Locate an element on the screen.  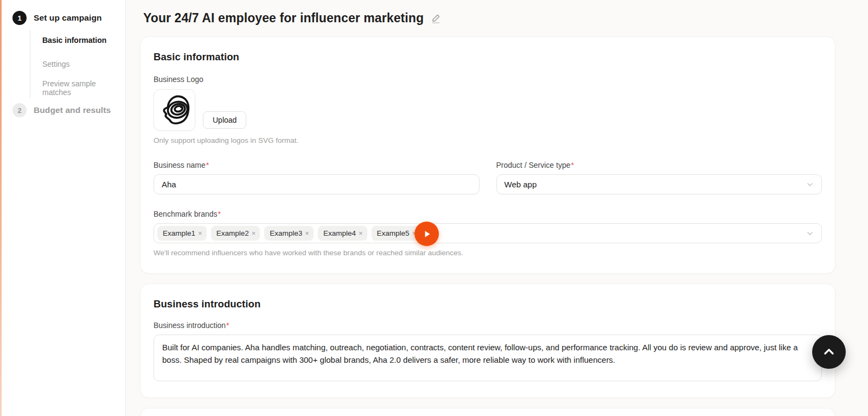
campaign-steps-sidebar: 1 Set up campaign Basic information Sett… is located at coordinates (64, 208).